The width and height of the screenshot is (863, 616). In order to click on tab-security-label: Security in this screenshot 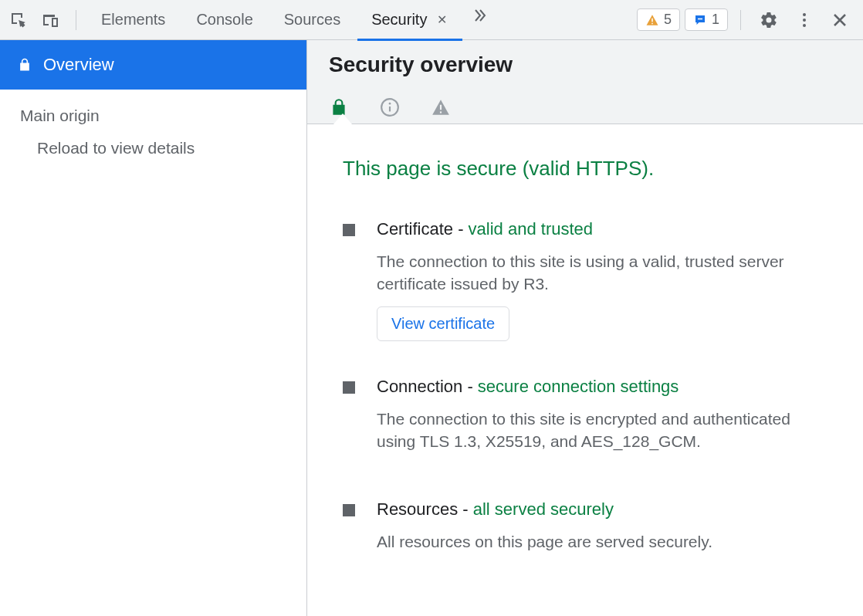, I will do `click(399, 20)`.